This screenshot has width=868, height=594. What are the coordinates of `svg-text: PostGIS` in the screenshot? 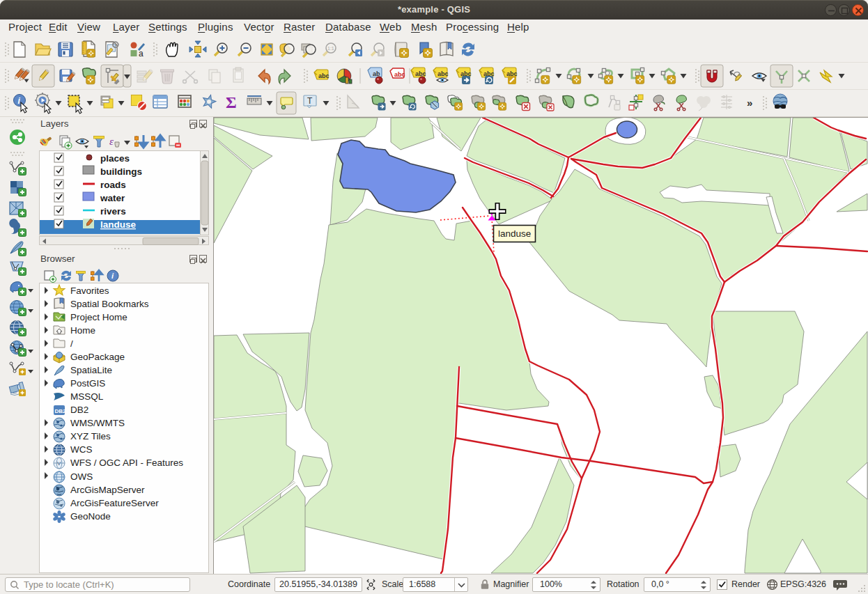 It's located at (88, 383).